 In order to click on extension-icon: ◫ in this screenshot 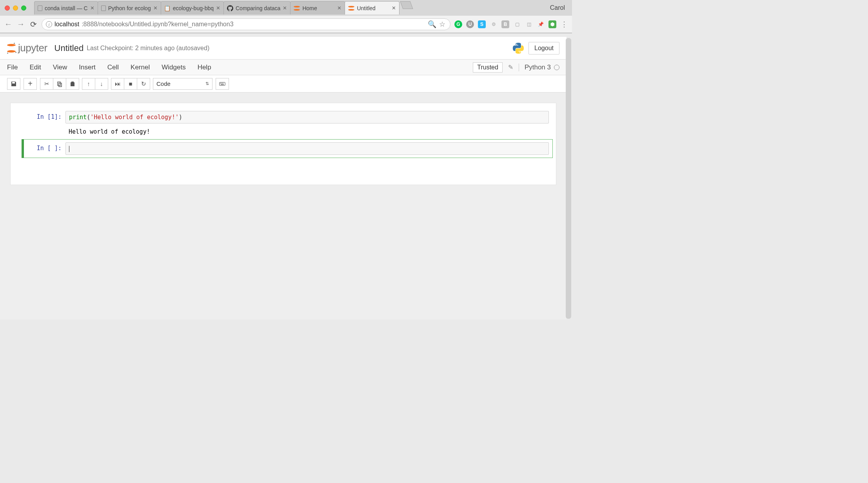, I will do `click(529, 24)`.